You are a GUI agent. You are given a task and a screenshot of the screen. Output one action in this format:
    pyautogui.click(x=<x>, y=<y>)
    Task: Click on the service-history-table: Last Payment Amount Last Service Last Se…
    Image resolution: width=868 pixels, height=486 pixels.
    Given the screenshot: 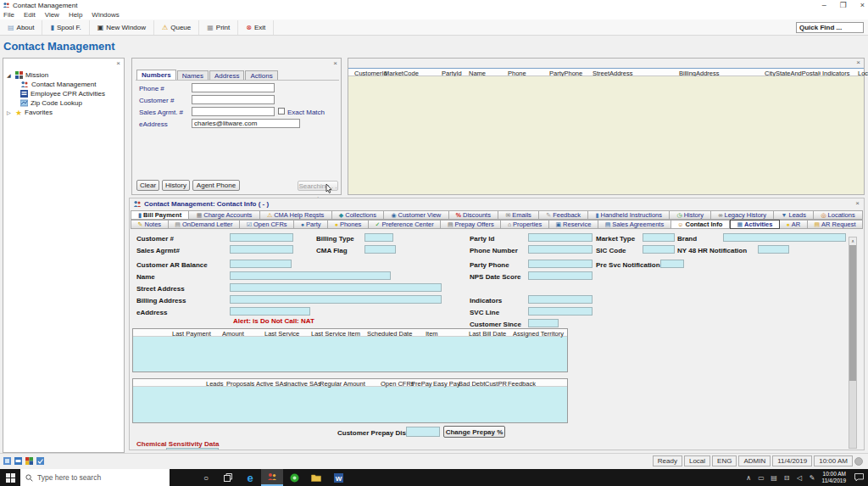 What is the action you would take?
    pyautogui.click(x=350, y=350)
    